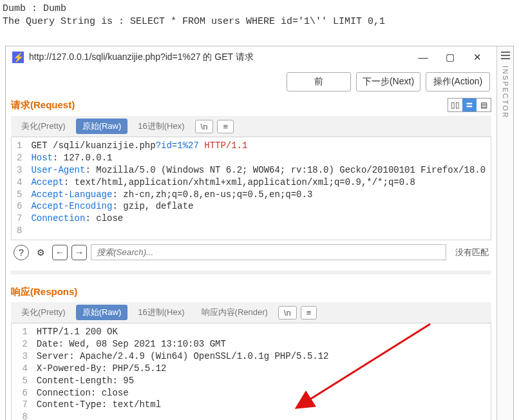 The image size is (519, 420). Describe the element at coordinates (260, 9) in the screenshot. I see `output-line-1: Dumb` at that location.